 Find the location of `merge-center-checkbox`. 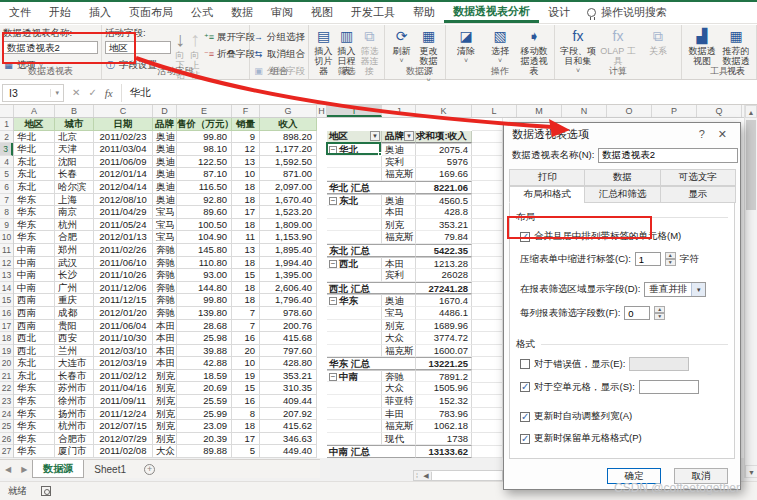

merge-center-checkbox is located at coordinates (525, 237).